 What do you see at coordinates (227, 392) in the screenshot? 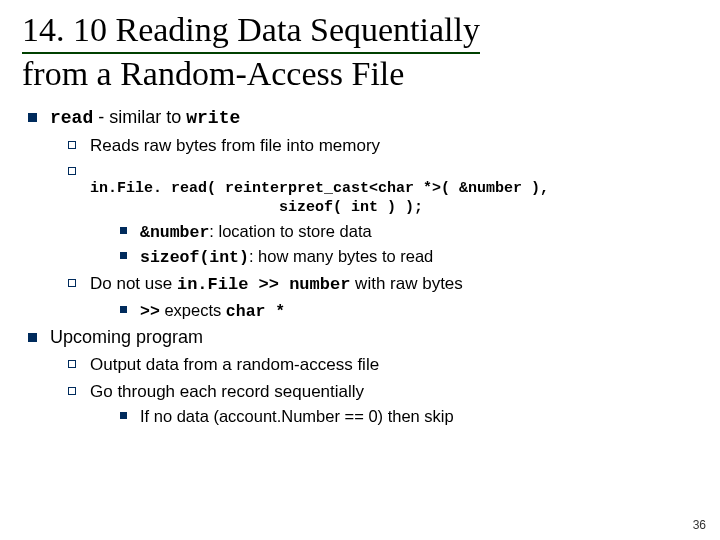
I see `text: Go through each record sequentially` at bounding box center [227, 392].